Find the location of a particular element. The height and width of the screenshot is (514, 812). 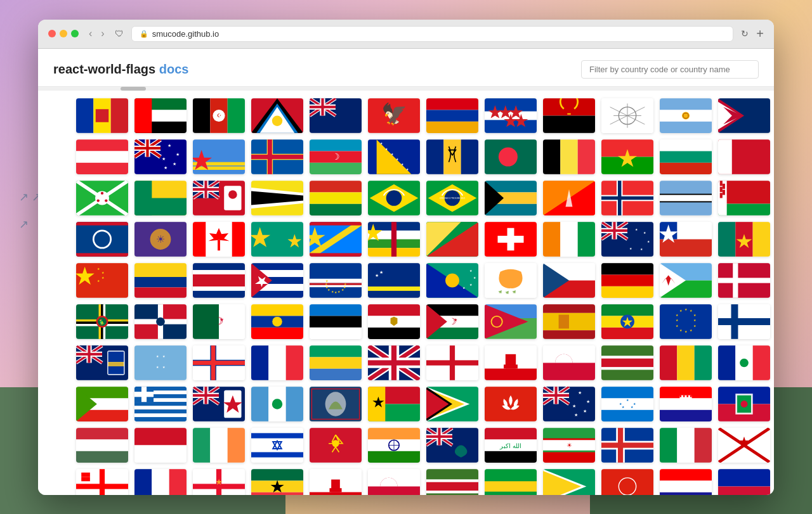

flag-gm is located at coordinates (627, 363).